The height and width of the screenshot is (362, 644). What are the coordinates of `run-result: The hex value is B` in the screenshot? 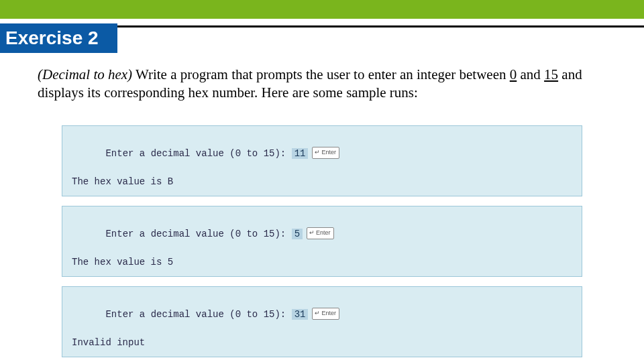 It's located at (322, 182).